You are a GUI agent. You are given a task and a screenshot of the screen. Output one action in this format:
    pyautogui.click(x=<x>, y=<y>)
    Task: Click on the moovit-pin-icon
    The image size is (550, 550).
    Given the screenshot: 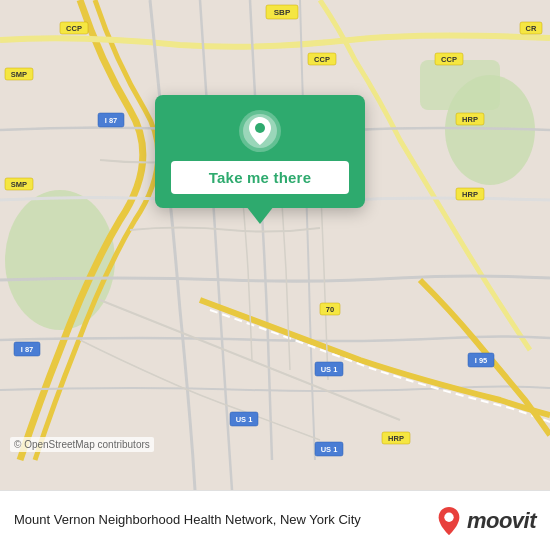 What is the action you would take?
    pyautogui.click(x=449, y=521)
    